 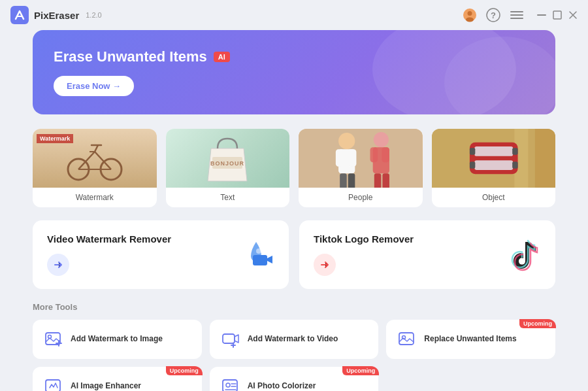 I want to click on svg-text: BONJOUR, so click(x=227, y=163).